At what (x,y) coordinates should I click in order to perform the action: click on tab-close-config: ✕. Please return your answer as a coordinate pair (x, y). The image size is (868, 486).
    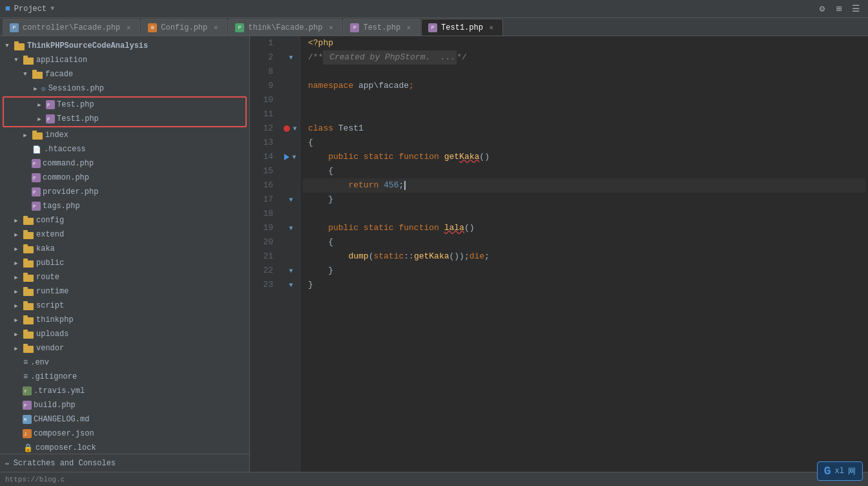
    Looking at the image, I should click on (216, 28).